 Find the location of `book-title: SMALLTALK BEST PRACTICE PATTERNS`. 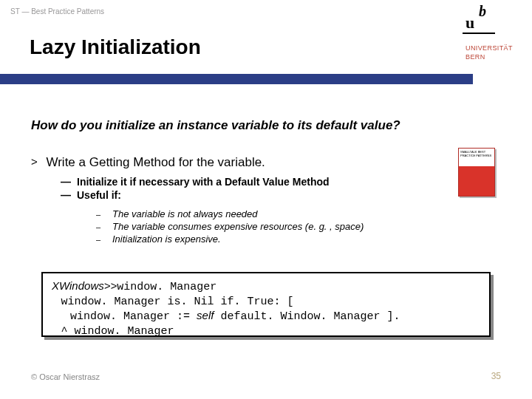

book-title: SMALLTALK BEST PRACTICE PATTERNS is located at coordinates (477, 154).